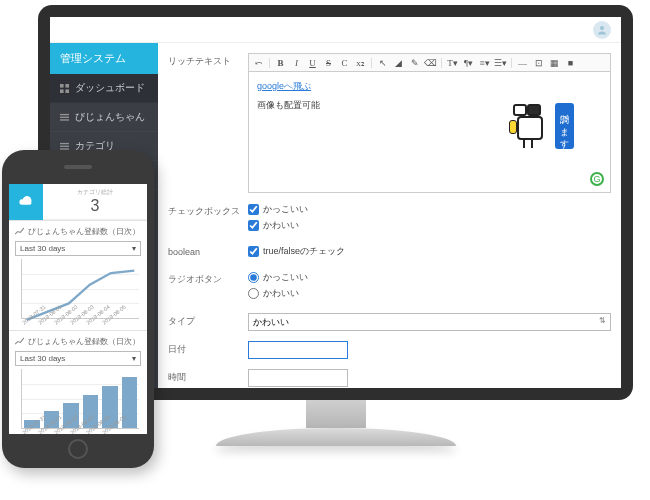  I want to click on speech-bubble: 調べます, so click(564, 126).